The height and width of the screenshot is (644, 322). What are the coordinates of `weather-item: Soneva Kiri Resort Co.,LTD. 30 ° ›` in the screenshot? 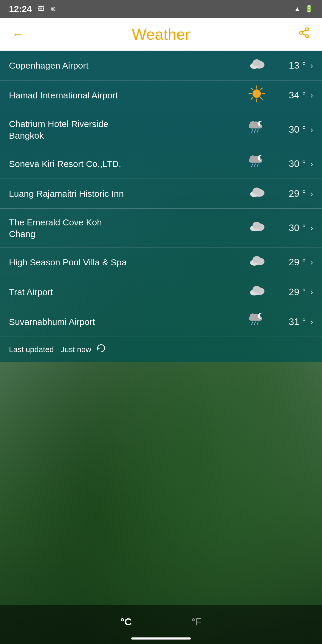 It's located at (161, 164).